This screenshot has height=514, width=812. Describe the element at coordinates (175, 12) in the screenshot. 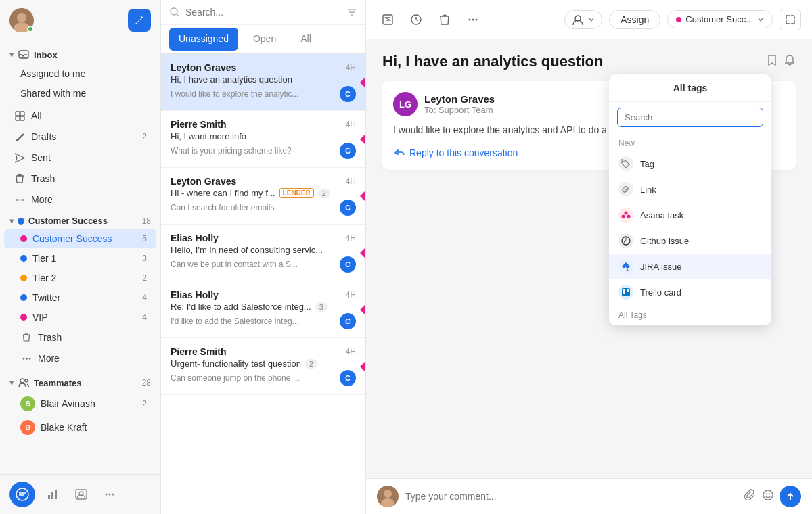

I see `search-icon` at that location.